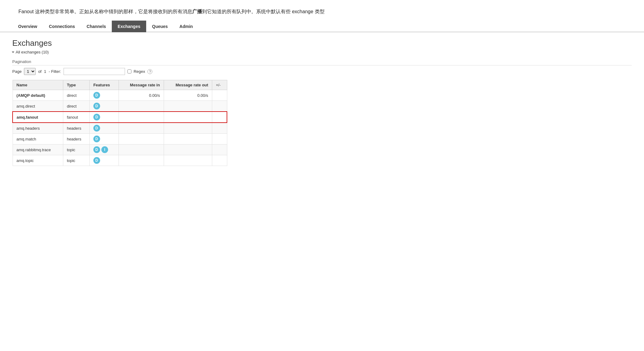 The width and height of the screenshot is (644, 351). Describe the element at coordinates (186, 26) in the screenshot. I see `nav-admin: Admin` at that location.